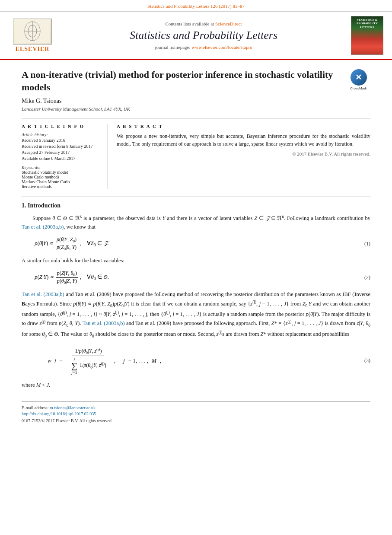  I want to click on keywords-label: Keywords:, so click(61, 168).